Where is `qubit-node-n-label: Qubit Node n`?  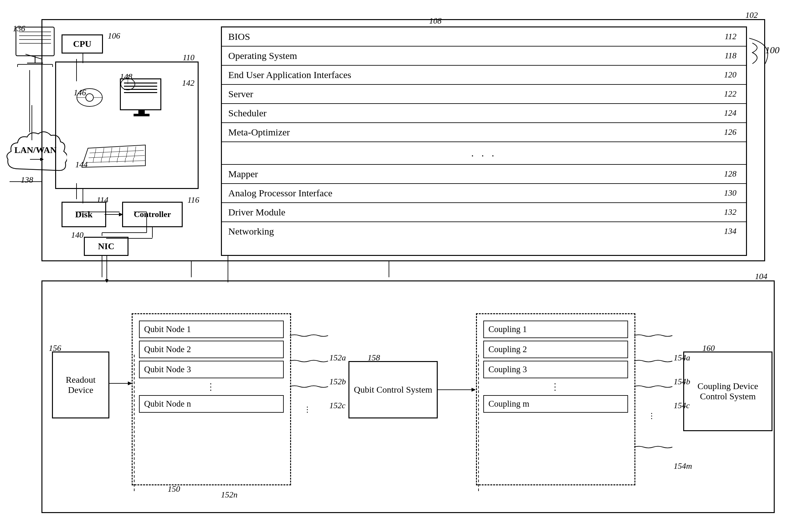 qubit-node-n-label: Qubit Node n is located at coordinates (168, 404).